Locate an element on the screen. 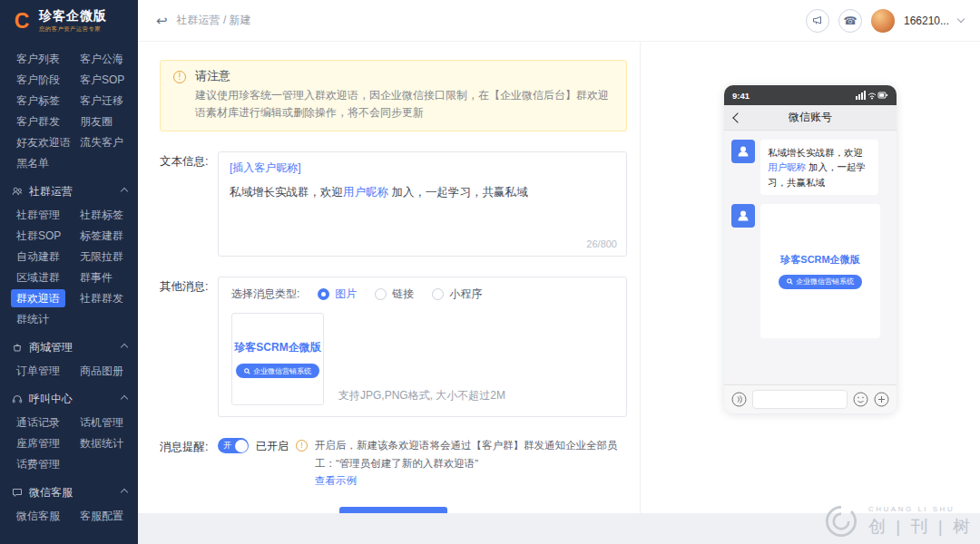 The width and height of the screenshot is (980, 544). text-message-row: 文本信息: [插入客户昵称] 私域增长实战群，欢迎用户昵称 加入，一起学习，共赢… is located at coordinates (394, 204).